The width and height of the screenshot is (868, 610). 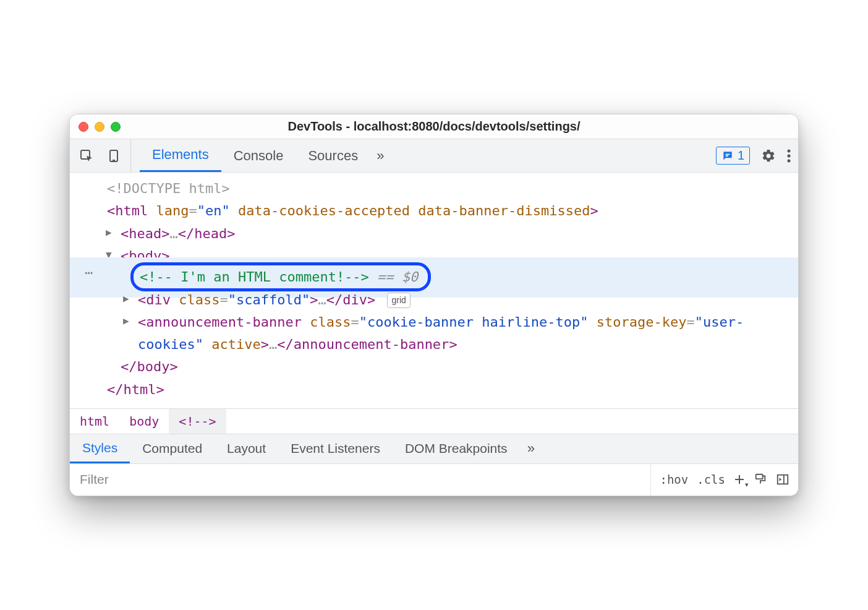 What do you see at coordinates (434, 234) in the screenshot?
I see `dom-line-head: ▶ <head>…</head>` at bounding box center [434, 234].